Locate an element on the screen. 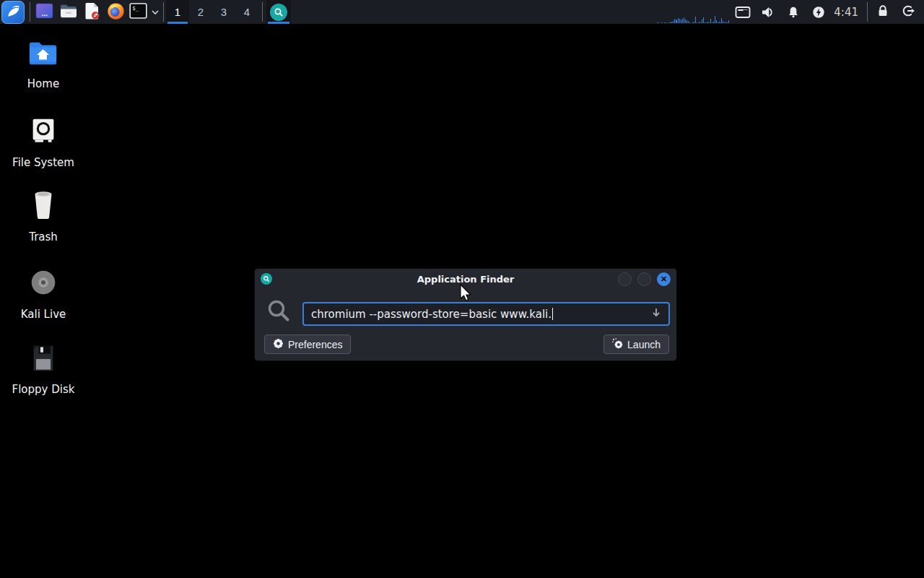 The image size is (924, 578). kali-dragon-icon is located at coordinates (13, 12).